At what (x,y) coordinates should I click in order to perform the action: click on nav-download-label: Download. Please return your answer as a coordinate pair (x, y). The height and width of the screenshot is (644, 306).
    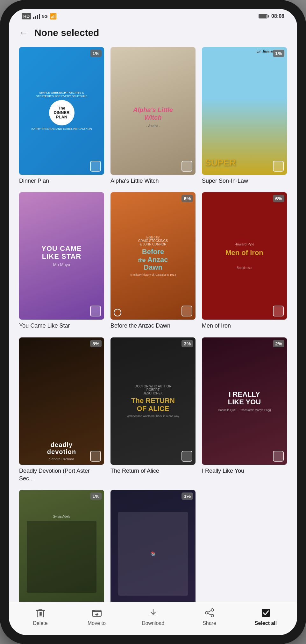
    Looking at the image, I should click on (153, 623).